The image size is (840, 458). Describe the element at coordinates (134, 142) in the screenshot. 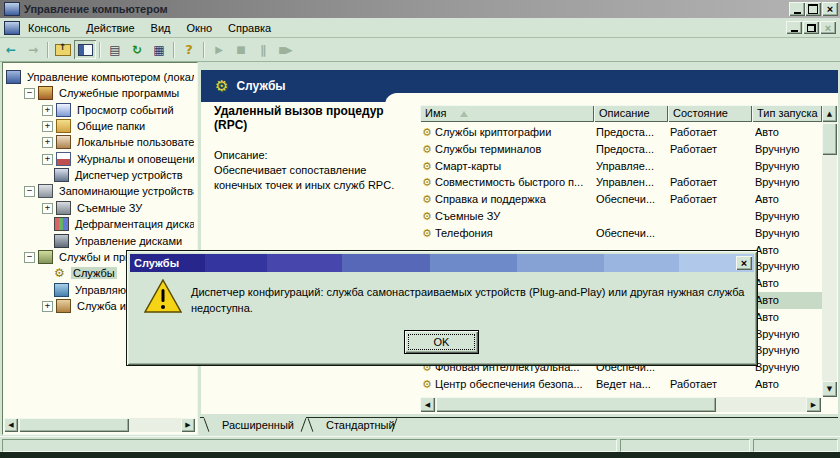

I see `tree-item-label: Локальные пользователи и` at that location.